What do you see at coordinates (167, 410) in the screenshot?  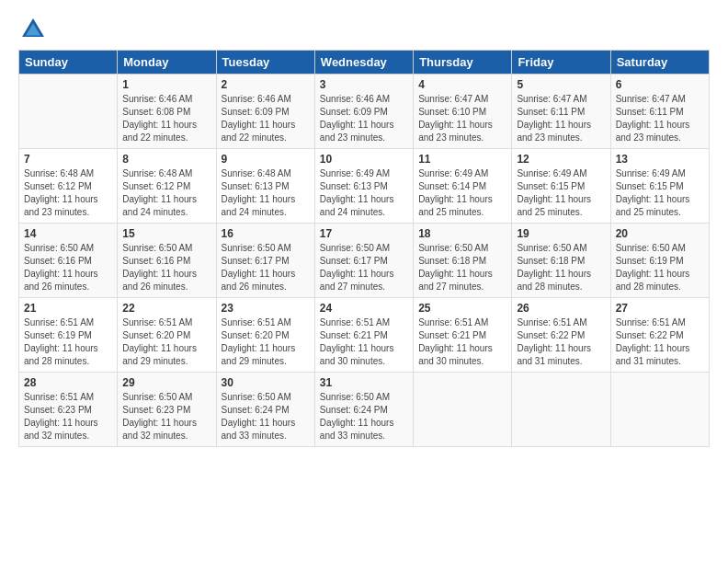 I see `day-cell: 29Sunrise: 6:50 AM Sunset: 6:23 PM Dayli…` at bounding box center [167, 410].